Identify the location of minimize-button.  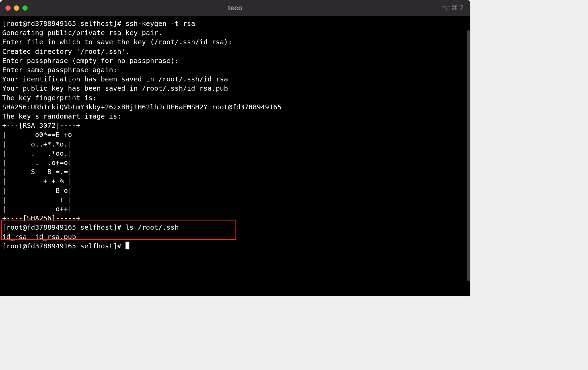
(16, 8).